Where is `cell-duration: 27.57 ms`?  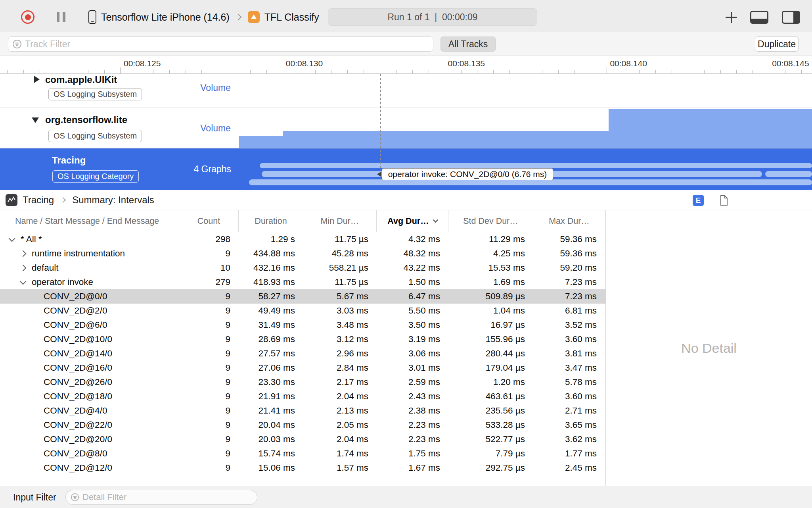 cell-duration: 27.57 ms is located at coordinates (271, 354).